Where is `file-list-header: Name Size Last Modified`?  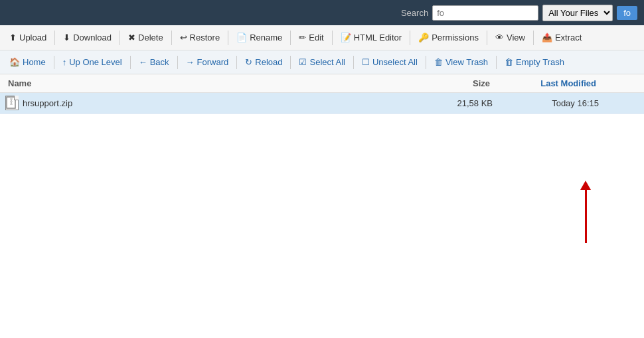 file-list-header: Name Size Last Modified is located at coordinates (322, 84).